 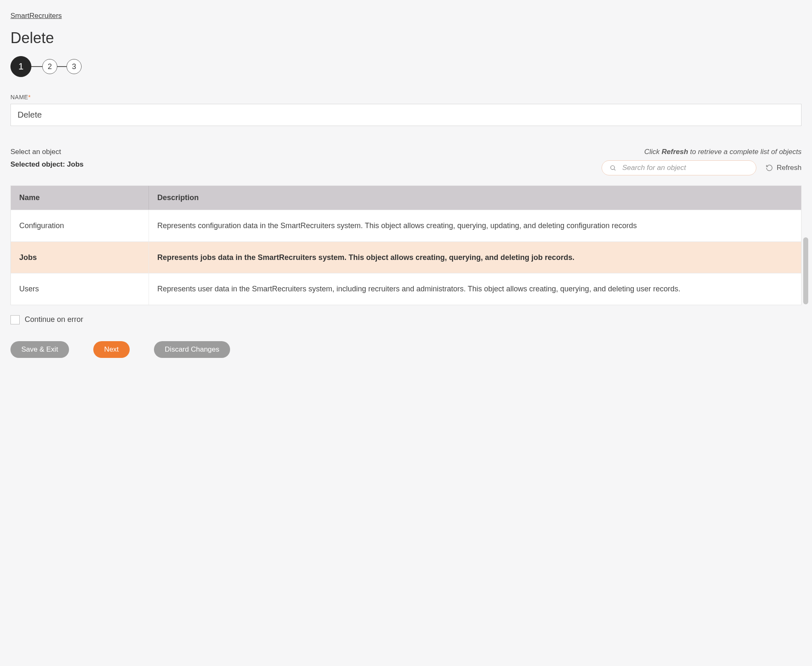 What do you see at coordinates (406, 226) in the screenshot?
I see `table-row: ConfigurationRepresents configuration da…` at bounding box center [406, 226].